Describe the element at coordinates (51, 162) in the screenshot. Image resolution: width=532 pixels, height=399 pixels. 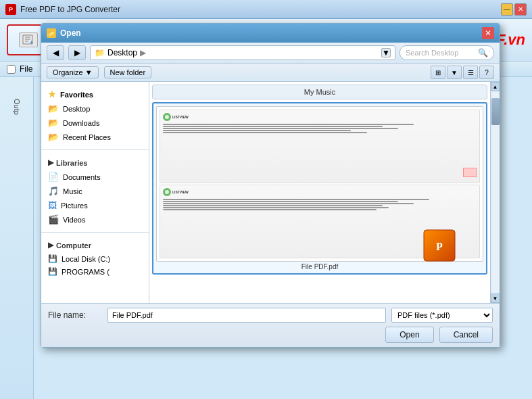
I see `libraries-expand-icon: ▶` at that location.